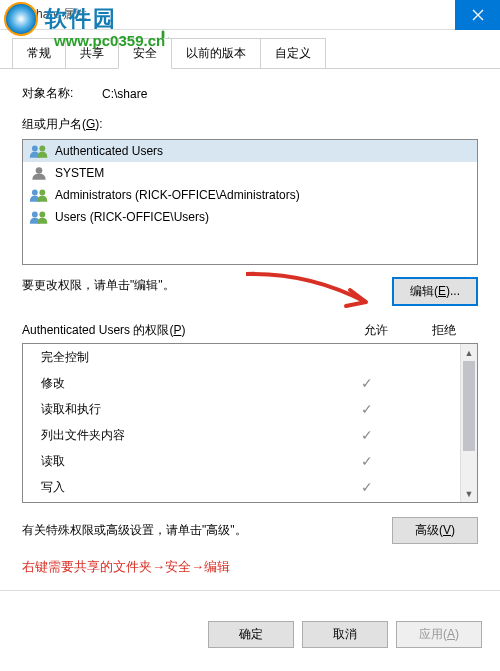 This screenshot has width=500, height=671. What do you see at coordinates (444, 330) in the screenshot?
I see `col-deny-header: 拒绝` at bounding box center [444, 330].